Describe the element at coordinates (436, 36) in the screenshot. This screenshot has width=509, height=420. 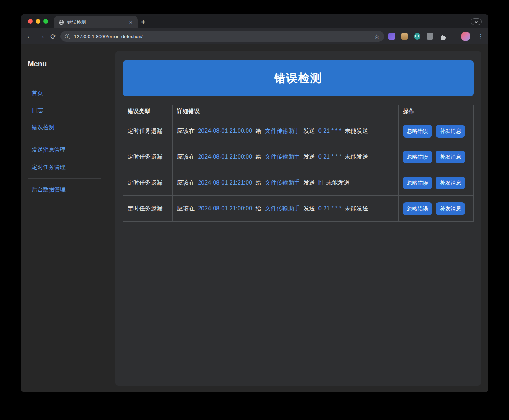
I see `extensions-area: ⋮` at that location.